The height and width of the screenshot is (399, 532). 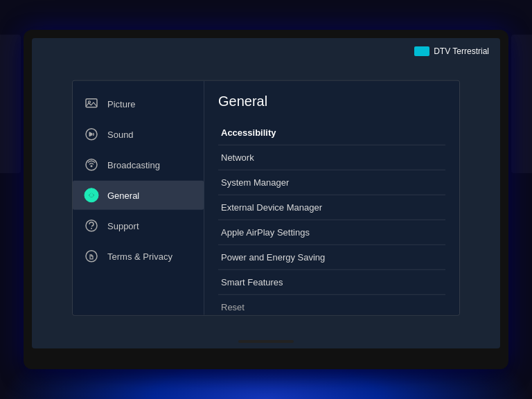 I want to click on sidebar-item-support-label: Support, so click(x=123, y=226).